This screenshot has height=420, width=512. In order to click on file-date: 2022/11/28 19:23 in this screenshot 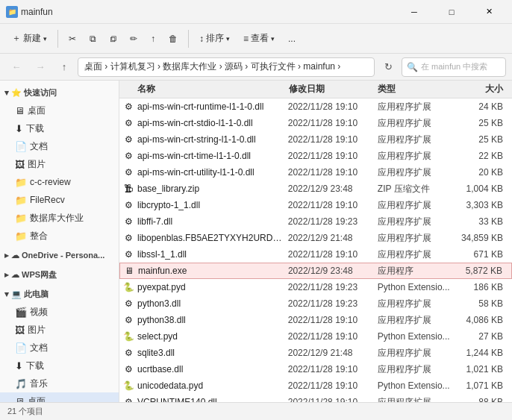, I will do `click(333, 222)`.